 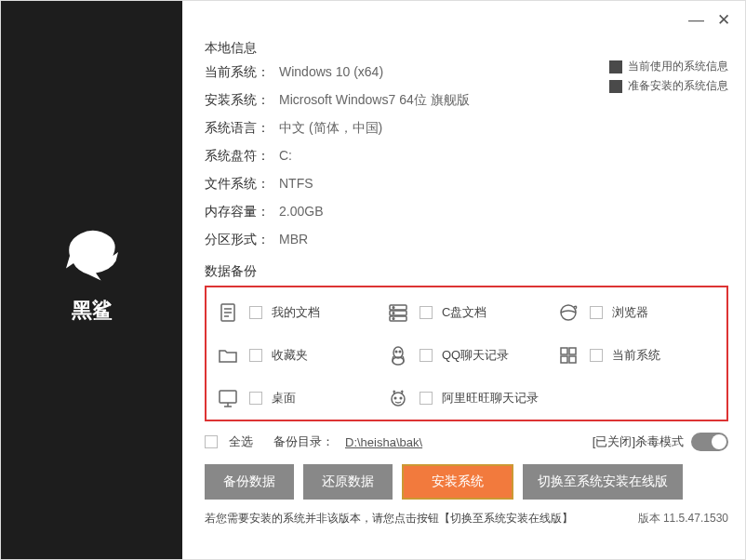 I want to click on backup-label: 当前系统, so click(x=636, y=355).